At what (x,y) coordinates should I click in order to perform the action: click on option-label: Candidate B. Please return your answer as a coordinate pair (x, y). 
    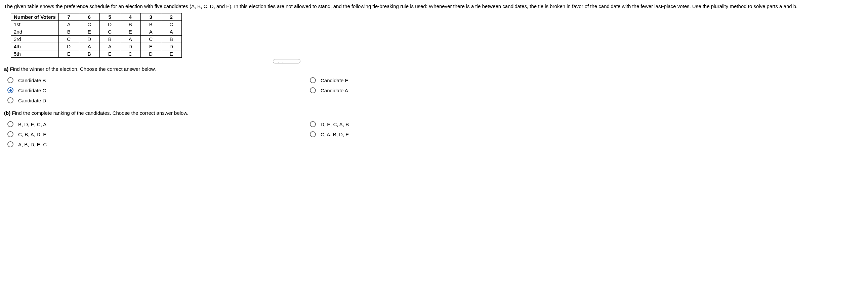
    Looking at the image, I should click on (32, 80).